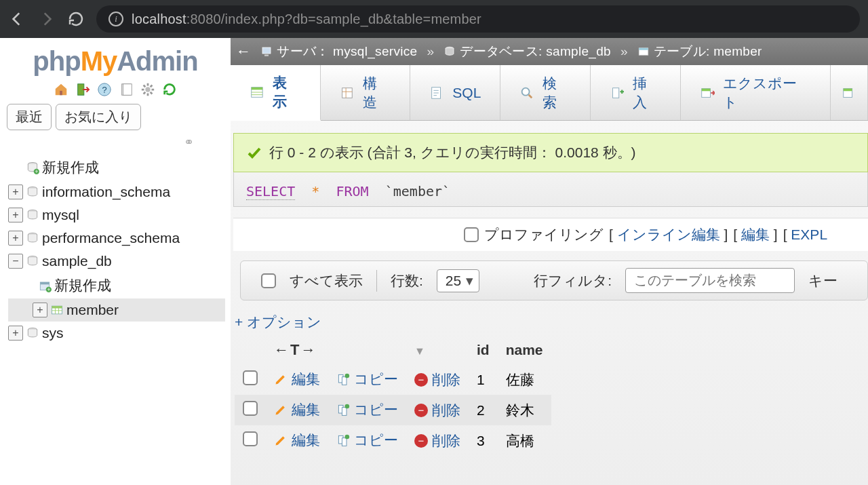  What do you see at coordinates (407, 281) in the screenshot?
I see `rows-label: 行数:` at bounding box center [407, 281].